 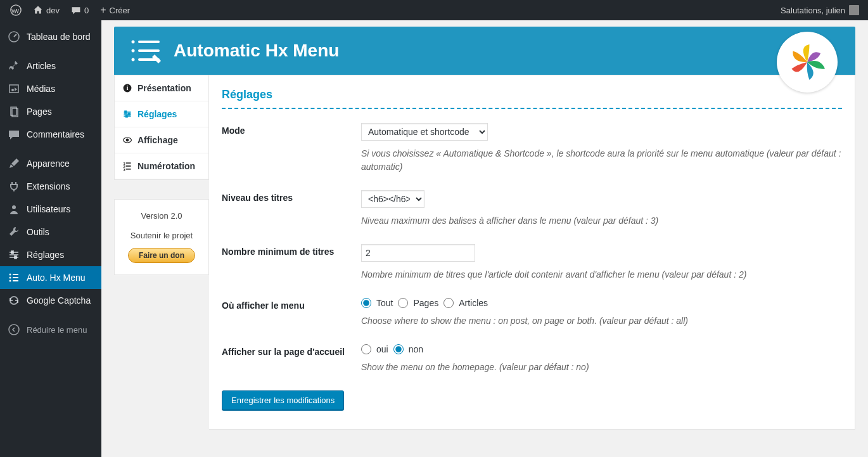 What do you see at coordinates (51, 89) in the screenshot?
I see `sidebar-item-media: Médias` at bounding box center [51, 89].